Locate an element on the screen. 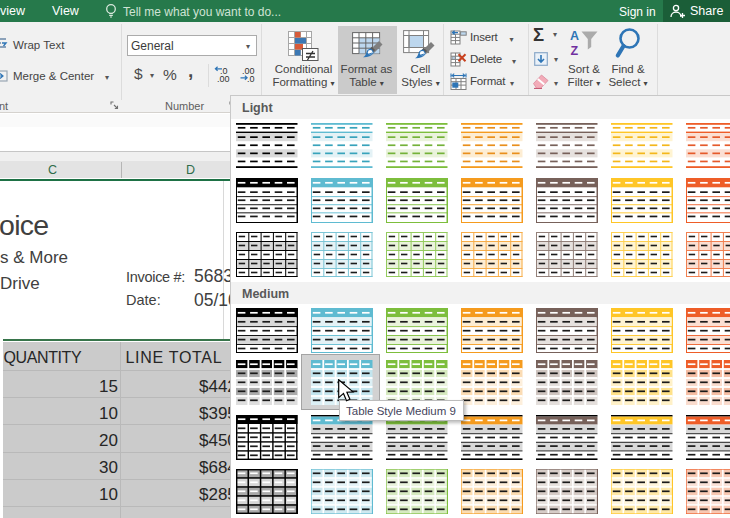 Image resolution: width=730 pixels, height=518 pixels. svg-text: .0 is located at coordinates (251, 78).